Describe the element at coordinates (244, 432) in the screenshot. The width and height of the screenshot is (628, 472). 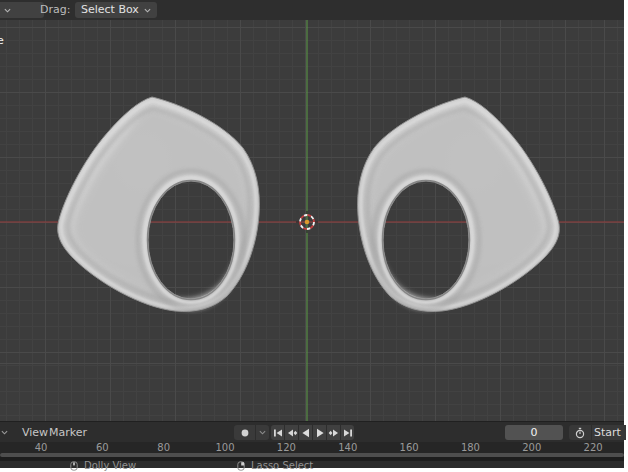
I see `auto-keying-button` at that location.